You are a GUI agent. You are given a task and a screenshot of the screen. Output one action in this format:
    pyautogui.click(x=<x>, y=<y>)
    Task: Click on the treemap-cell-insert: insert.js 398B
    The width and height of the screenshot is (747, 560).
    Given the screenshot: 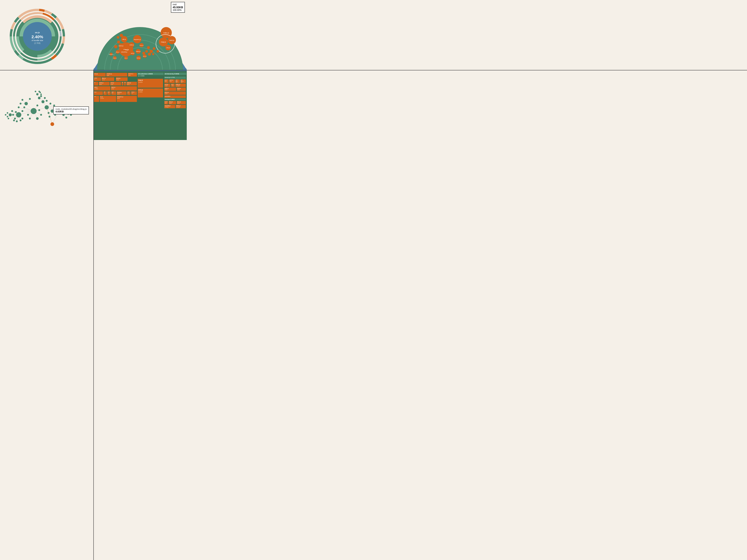 What is the action you would take?
    pyautogui.click(x=122, y=93)
    